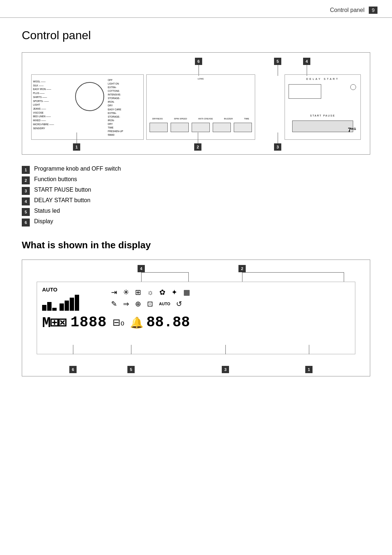  What do you see at coordinates (323, 115) in the screenshot?
I see `start-pause-label: START PAUSE` at bounding box center [323, 115].